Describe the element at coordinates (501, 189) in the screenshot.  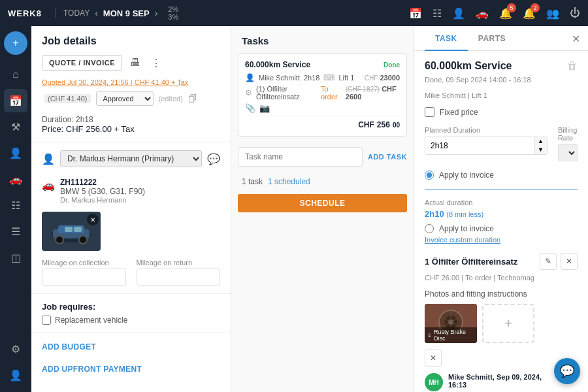
I see `progress-divider` at that location.